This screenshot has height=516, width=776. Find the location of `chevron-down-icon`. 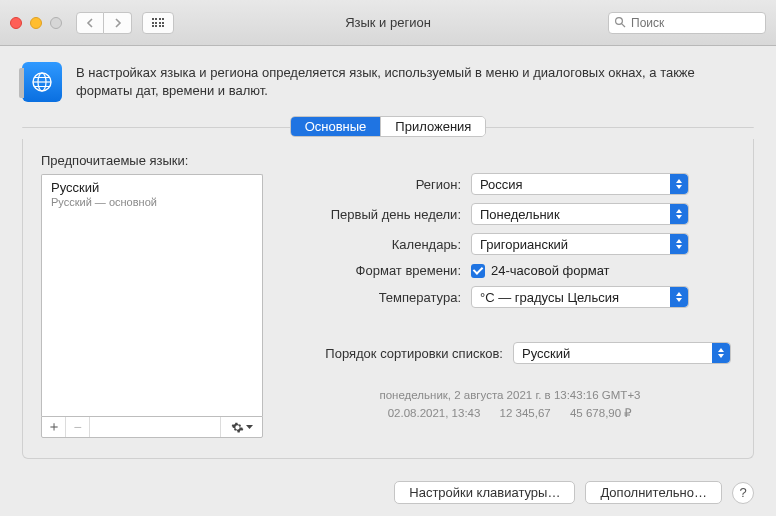

chevron-down-icon is located at coordinates (250, 428).